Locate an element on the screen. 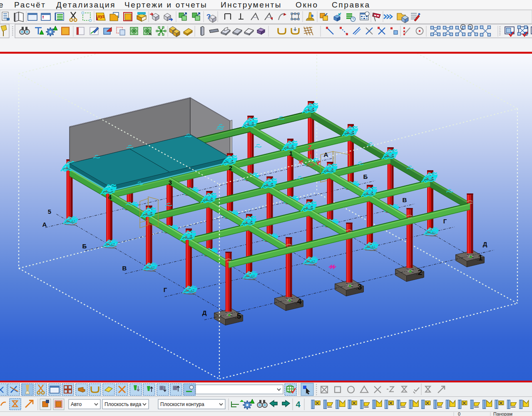  svg-text: А is located at coordinates (45, 225).